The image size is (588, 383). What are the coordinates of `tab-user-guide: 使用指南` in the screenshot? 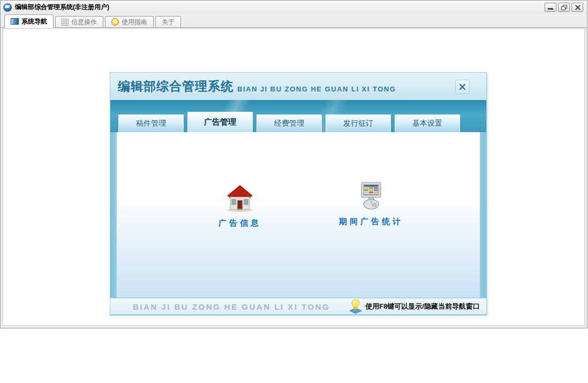 It's located at (130, 21).